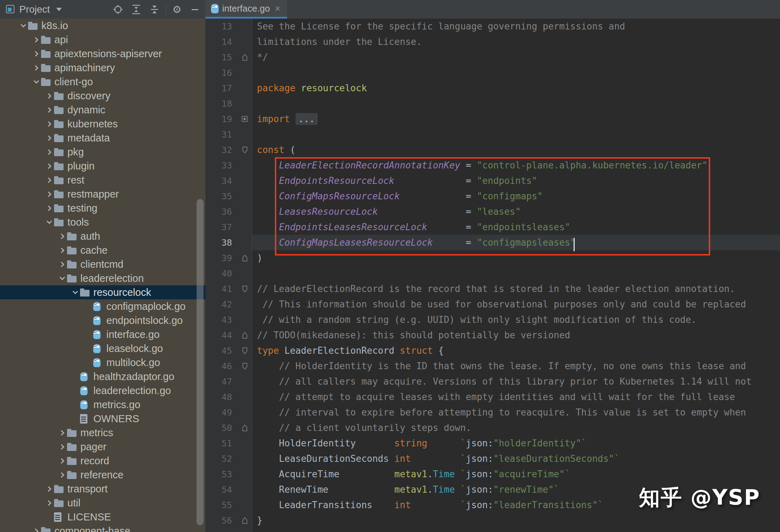 The width and height of the screenshot is (780, 532). I want to click on tree-item-api: api, so click(103, 40).